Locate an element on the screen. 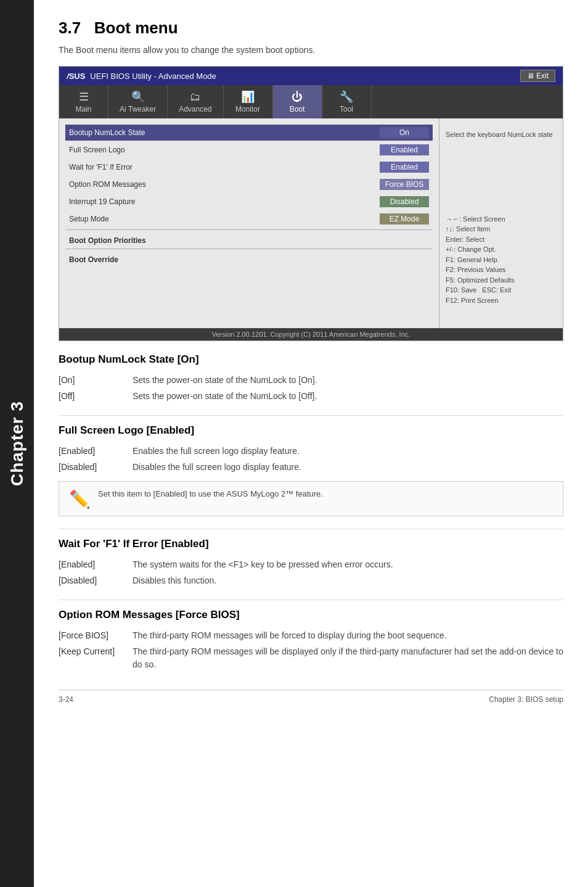 Image resolution: width=588 pixels, height=887 pixels. section-title: Boot menu is located at coordinates (136, 28).